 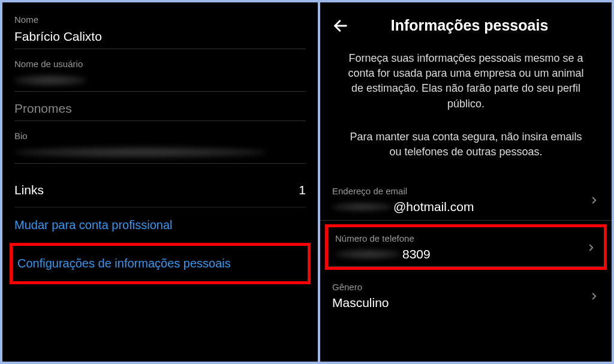 What do you see at coordinates (460, 207) in the screenshot?
I see `email-value: @hotmail.com` at bounding box center [460, 207].